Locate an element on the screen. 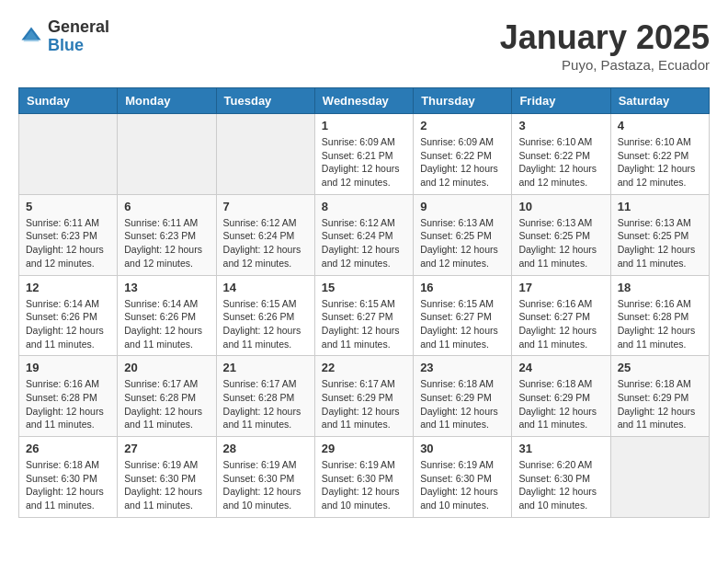  logo-text: General Blue is located at coordinates (79, 37).